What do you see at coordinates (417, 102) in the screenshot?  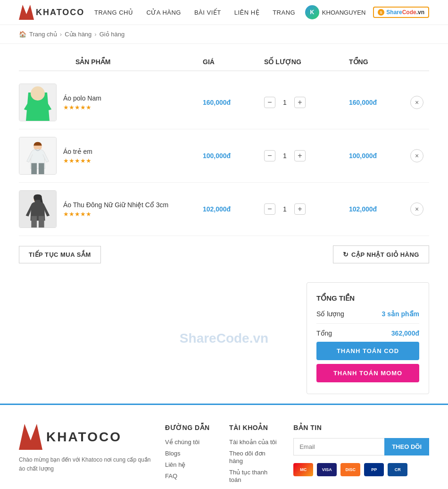 I see `remove-item-1: ×` at bounding box center [417, 102].